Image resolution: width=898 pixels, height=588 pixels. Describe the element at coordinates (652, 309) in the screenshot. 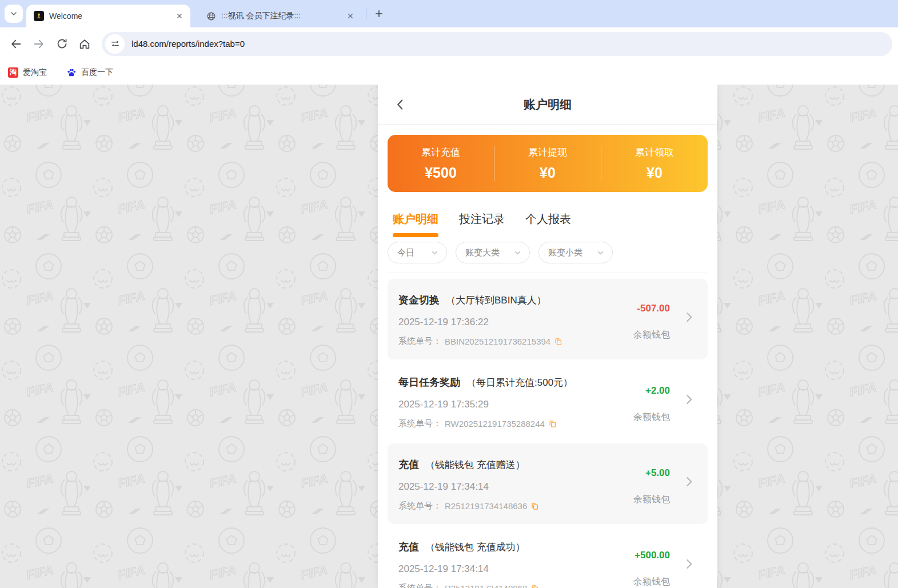

I see `transaction-amount: -507.00` at that location.